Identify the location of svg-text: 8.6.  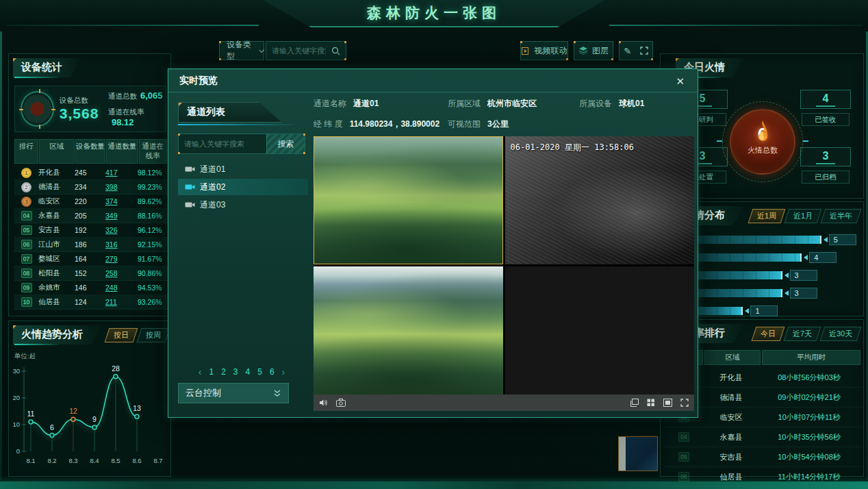
(137, 460).